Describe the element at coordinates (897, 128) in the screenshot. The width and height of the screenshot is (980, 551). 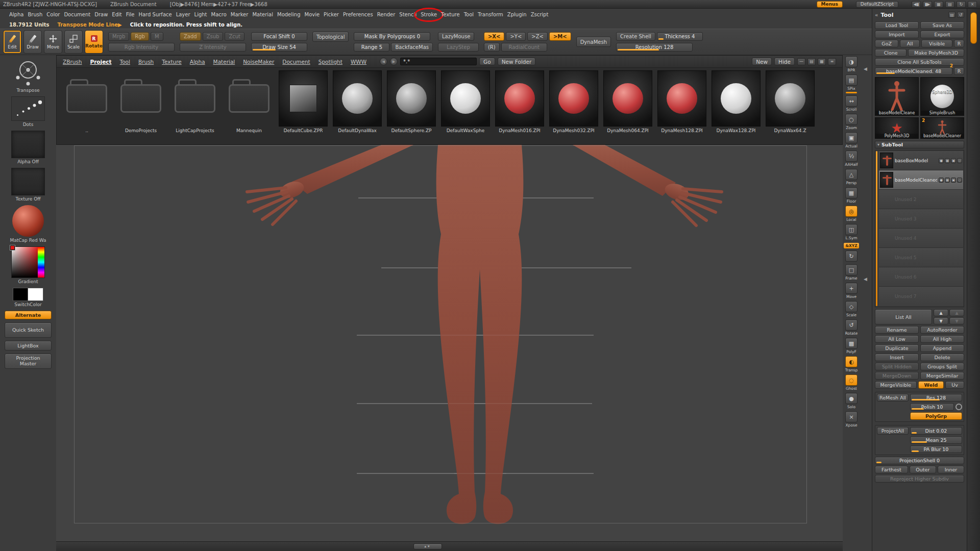
I see `tool-thumbnail-polymesh3d: ★ PolyMesh3D` at that location.